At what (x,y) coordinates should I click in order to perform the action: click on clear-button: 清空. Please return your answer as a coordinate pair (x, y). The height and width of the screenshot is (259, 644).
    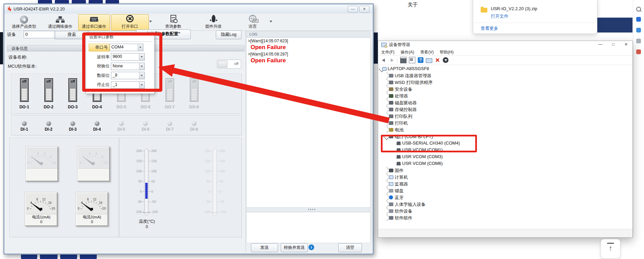
    Looking at the image, I should click on (350, 248).